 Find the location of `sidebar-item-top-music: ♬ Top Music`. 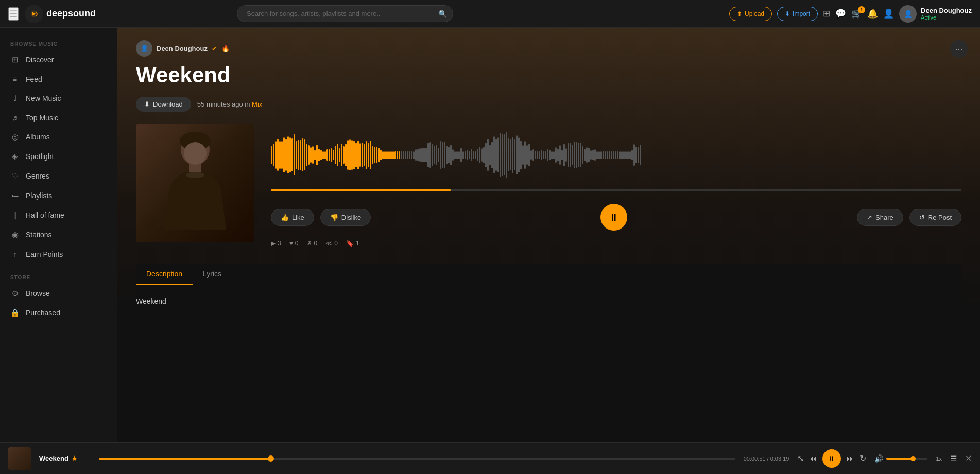

sidebar-item-top-music: ♬ Top Music is located at coordinates (59, 117).